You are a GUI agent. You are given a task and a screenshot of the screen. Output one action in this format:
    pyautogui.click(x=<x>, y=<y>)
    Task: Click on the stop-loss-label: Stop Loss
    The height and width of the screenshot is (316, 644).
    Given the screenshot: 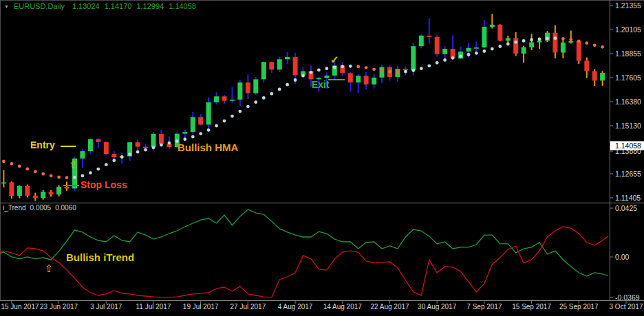 What is the action you would take?
    pyautogui.click(x=104, y=185)
    